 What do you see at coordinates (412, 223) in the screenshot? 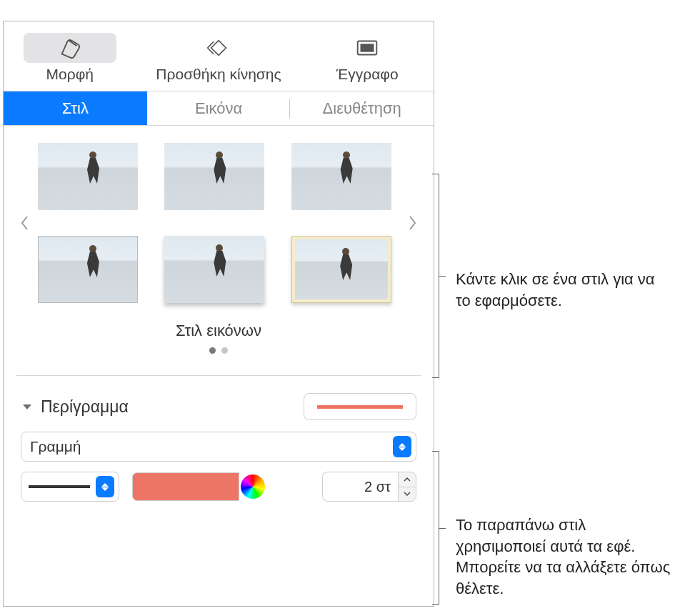
I see `styles-next-button` at bounding box center [412, 223].